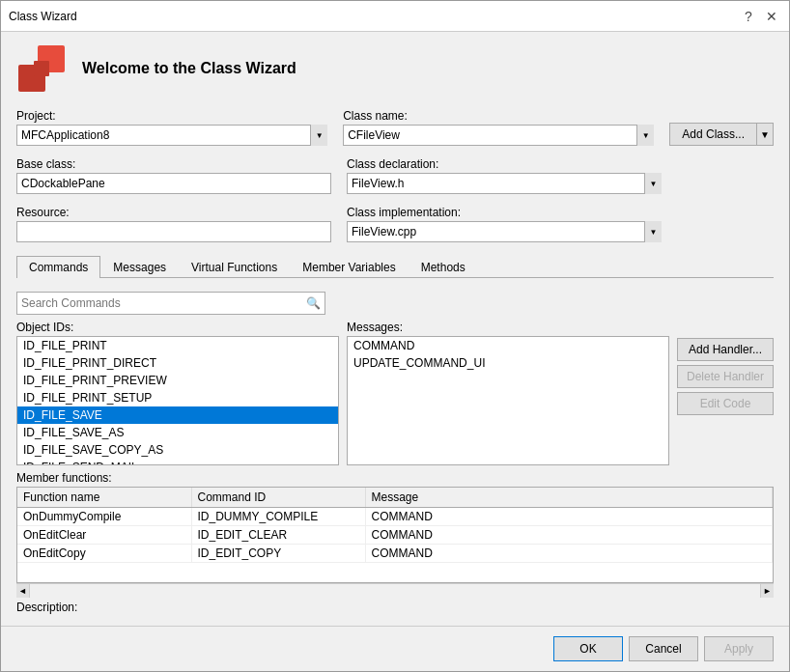 The width and height of the screenshot is (790, 672). What do you see at coordinates (663, 649) in the screenshot?
I see `cancel-button: Cancel` at bounding box center [663, 649].